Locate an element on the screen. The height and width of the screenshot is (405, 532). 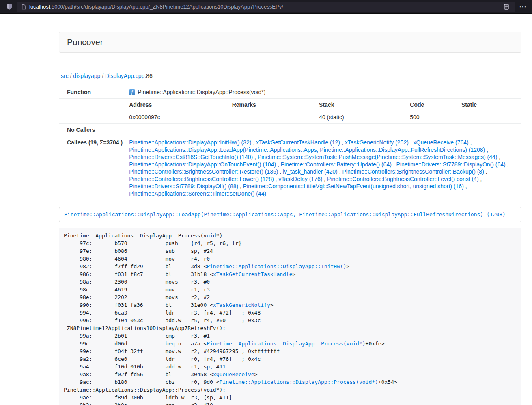
url-text: localhost:5000/path/src/displayapp/Displ… is located at coordinates (156, 6).